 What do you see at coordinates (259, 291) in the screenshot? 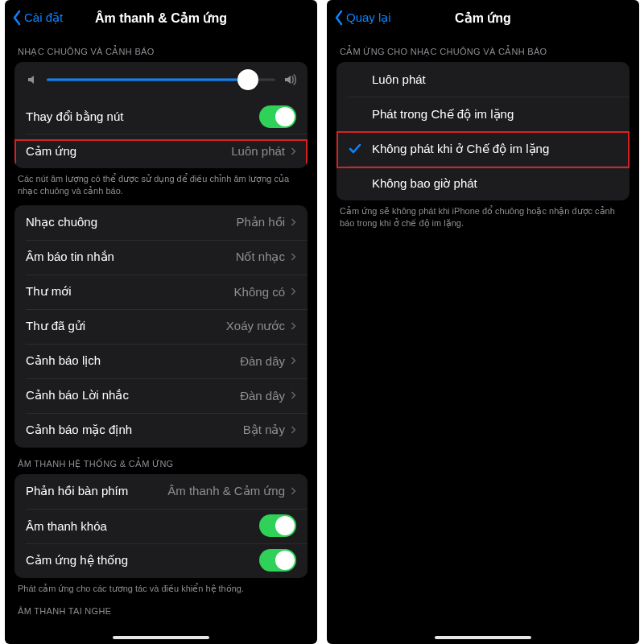
I see `sound-value: Không có` at bounding box center [259, 291].